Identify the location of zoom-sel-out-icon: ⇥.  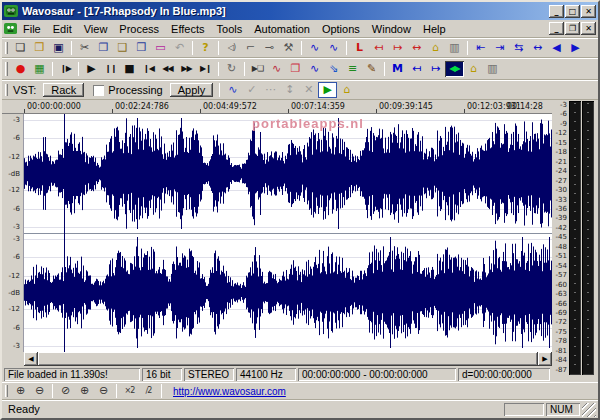
(500, 48).